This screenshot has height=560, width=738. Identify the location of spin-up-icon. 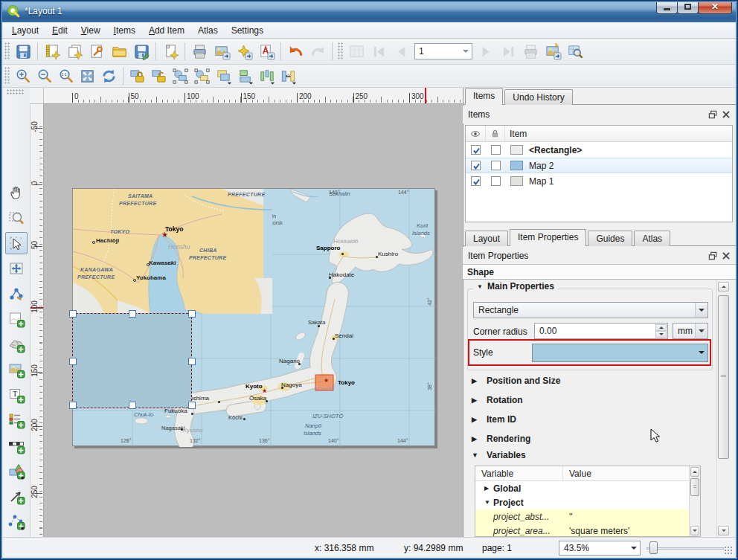
(661, 327).